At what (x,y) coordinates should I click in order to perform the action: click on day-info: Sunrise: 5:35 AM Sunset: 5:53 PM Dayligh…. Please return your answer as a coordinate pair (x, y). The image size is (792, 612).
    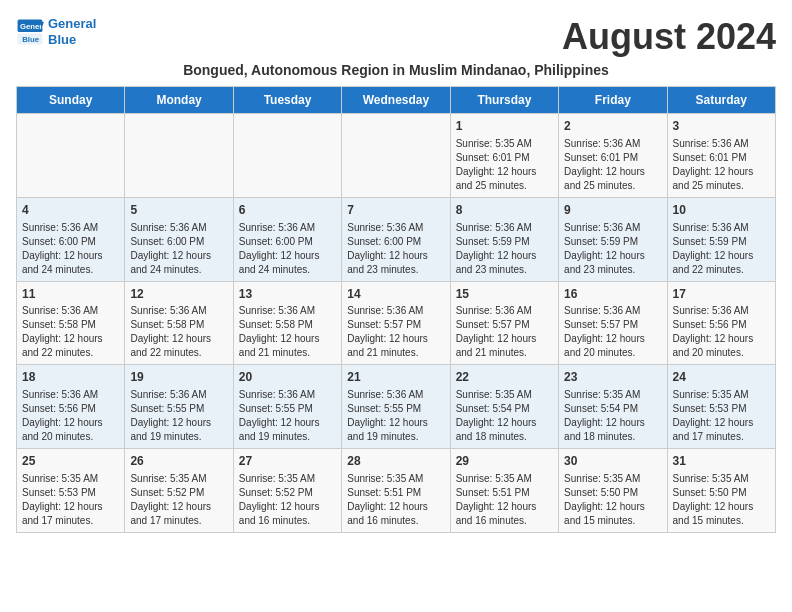
    Looking at the image, I should click on (70, 500).